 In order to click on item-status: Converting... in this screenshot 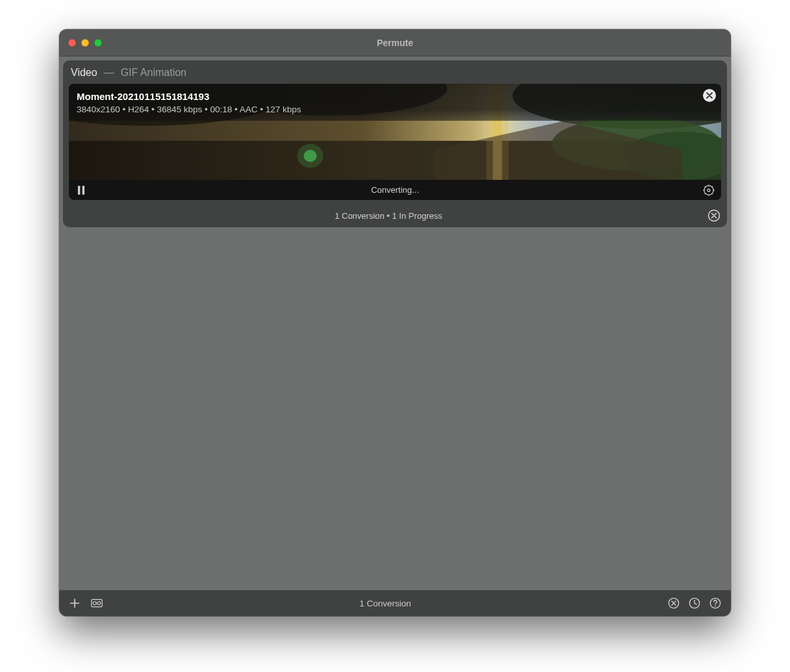, I will do `click(395, 190)`.